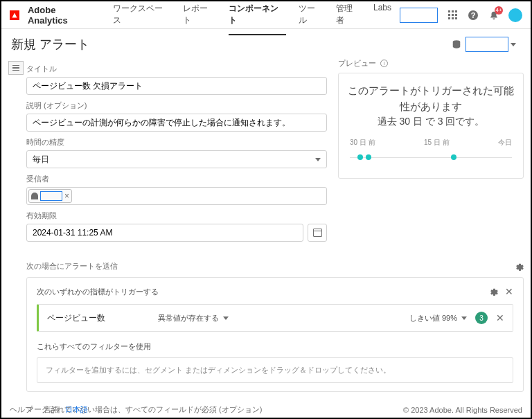 This screenshot has height=419, width=532. Describe the element at coordinates (51, 196) in the screenshot. I see `recipient-name` at that location.